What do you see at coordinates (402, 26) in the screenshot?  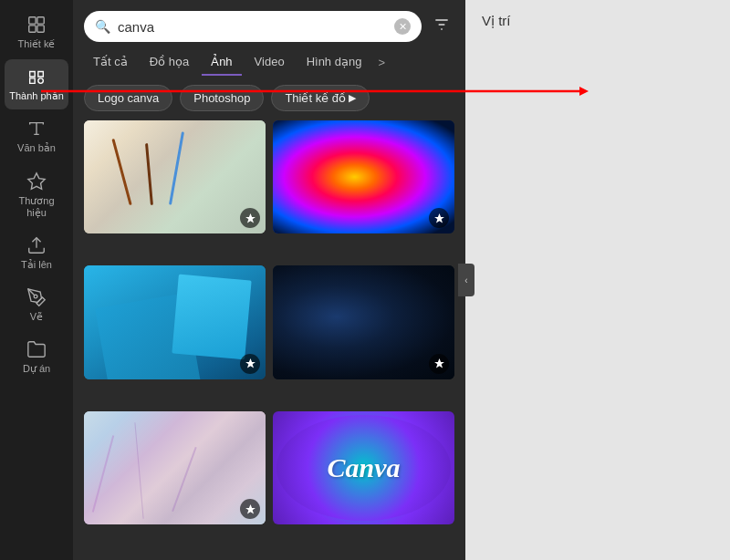 I see `clear-search-button: ✕` at bounding box center [402, 26].